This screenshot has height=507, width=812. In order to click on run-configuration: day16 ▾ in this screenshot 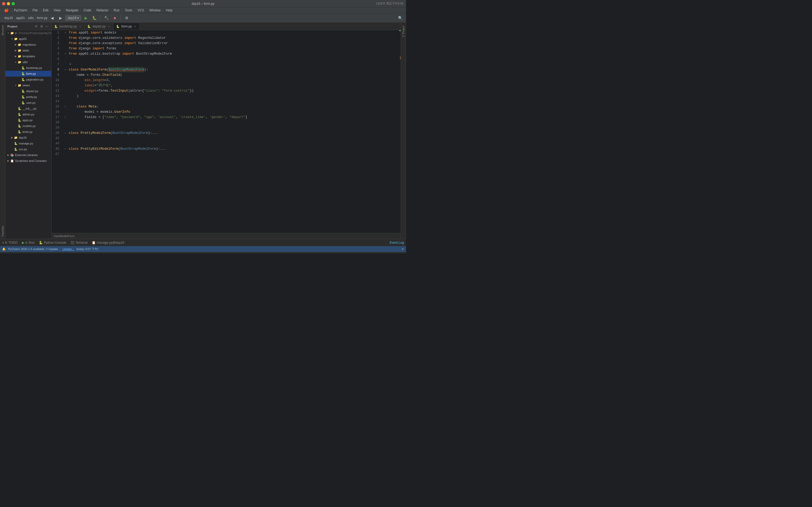, I will do `click(73, 18)`.